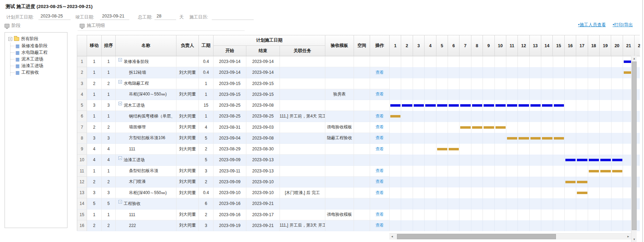  Describe the element at coordinates (145, 17) in the screenshot. I see `total-duration-label: 总工期:` at that location.